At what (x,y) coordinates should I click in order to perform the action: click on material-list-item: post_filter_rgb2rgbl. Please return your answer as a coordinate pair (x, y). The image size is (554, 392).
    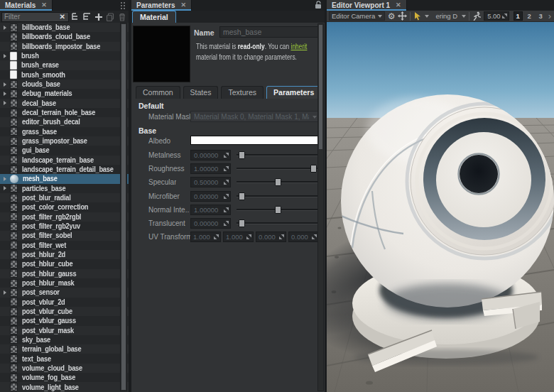
    Looking at the image, I should click on (64, 217).